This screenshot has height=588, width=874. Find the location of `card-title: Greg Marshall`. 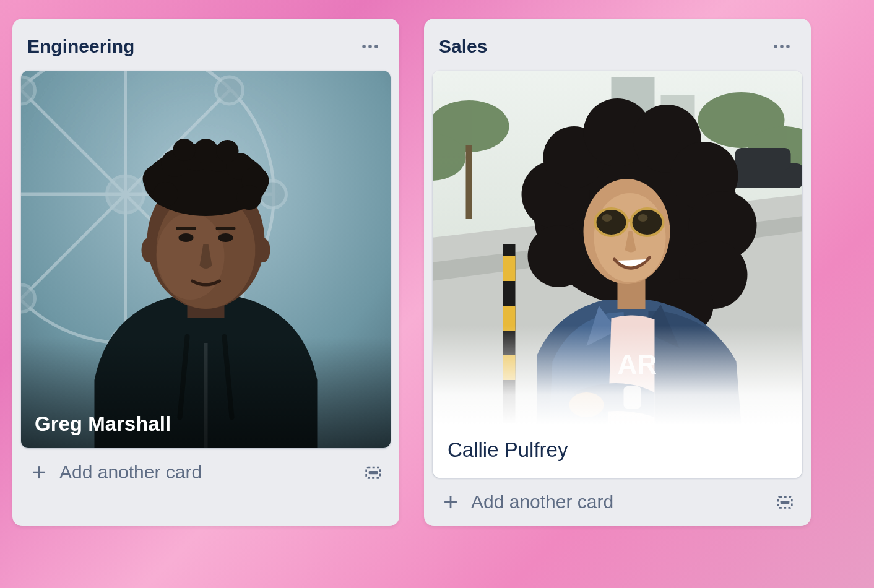

card-title: Greg Marshall is located at coordinates (206, 423).